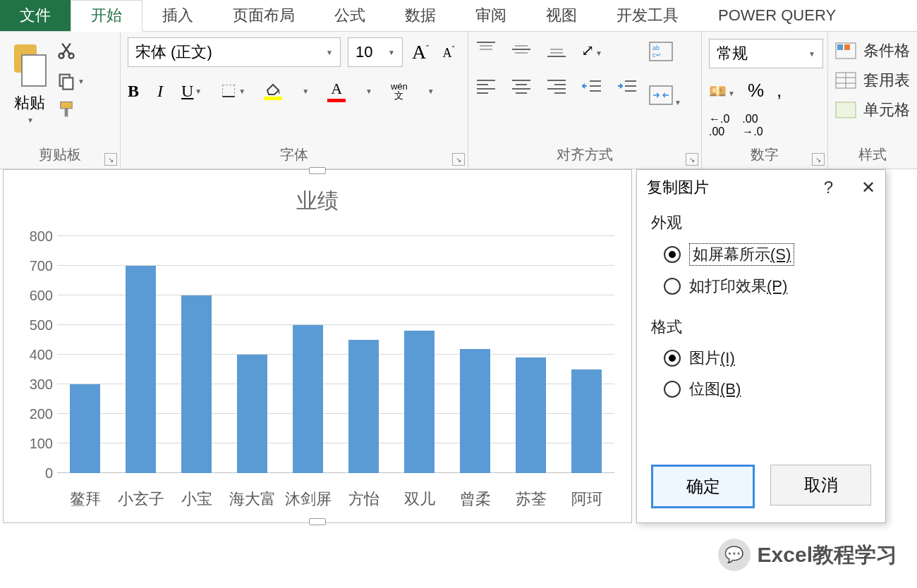 Image resolution: width=917 pixels, height=588 pixels. Describe the element at coordinates (71, 111) in the screenshot. I see `format-painter-button` at that location.